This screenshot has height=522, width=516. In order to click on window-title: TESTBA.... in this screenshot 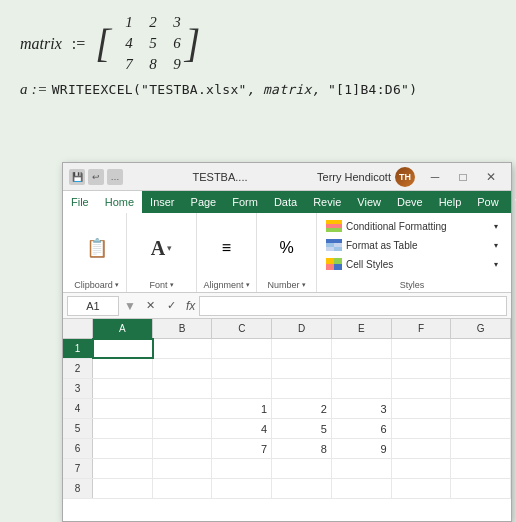, I will do `click(220, 177)`.